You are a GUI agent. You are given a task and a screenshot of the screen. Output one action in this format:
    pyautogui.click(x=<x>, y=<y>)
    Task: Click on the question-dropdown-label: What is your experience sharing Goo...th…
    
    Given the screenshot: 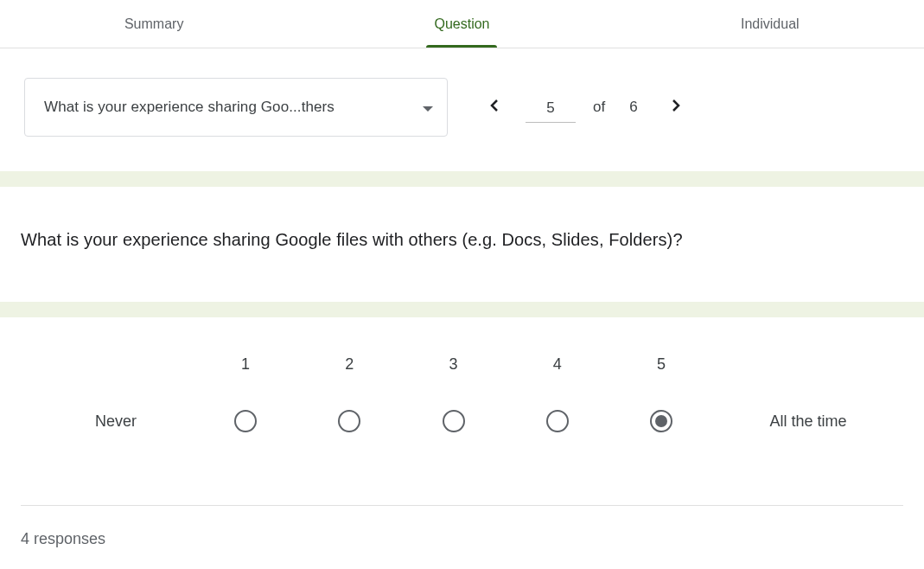 What is the action you would take?
    pyautogui.click(x=233, y=107)
    